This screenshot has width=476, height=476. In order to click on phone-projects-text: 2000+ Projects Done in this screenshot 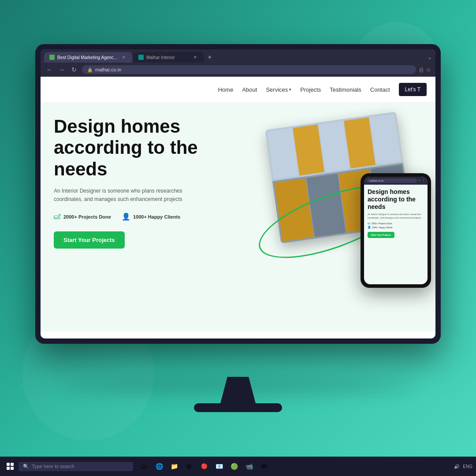, I will do `click(382, 223)`.